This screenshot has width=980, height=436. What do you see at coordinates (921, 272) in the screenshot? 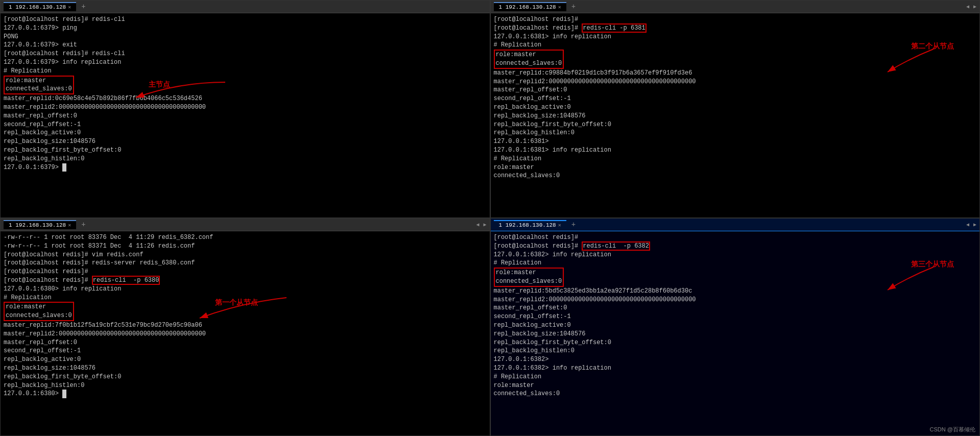
I see `arrow-third-slave` at bounding box center [921, 272].